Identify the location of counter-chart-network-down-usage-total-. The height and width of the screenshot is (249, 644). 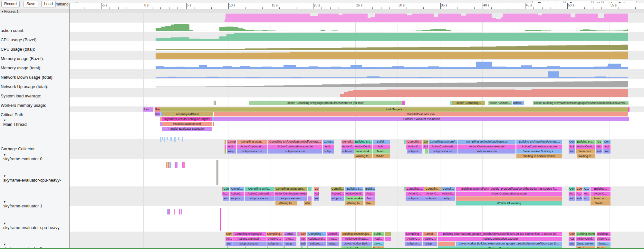
(357, 65).